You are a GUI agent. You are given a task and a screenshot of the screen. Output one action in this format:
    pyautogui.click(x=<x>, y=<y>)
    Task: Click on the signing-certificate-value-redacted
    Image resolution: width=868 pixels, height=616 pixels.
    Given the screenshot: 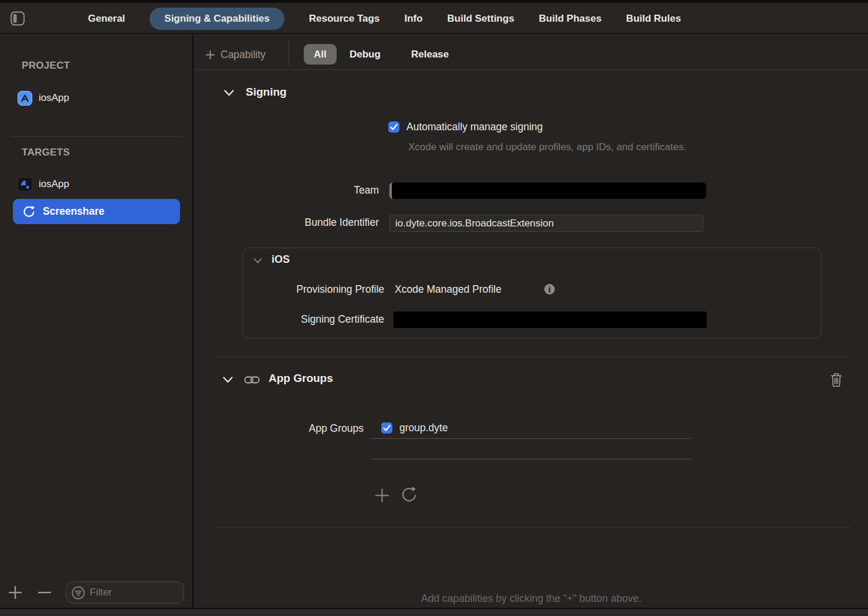 What is the action you would take?
    pyautogui.click(x=550, y=320)
    